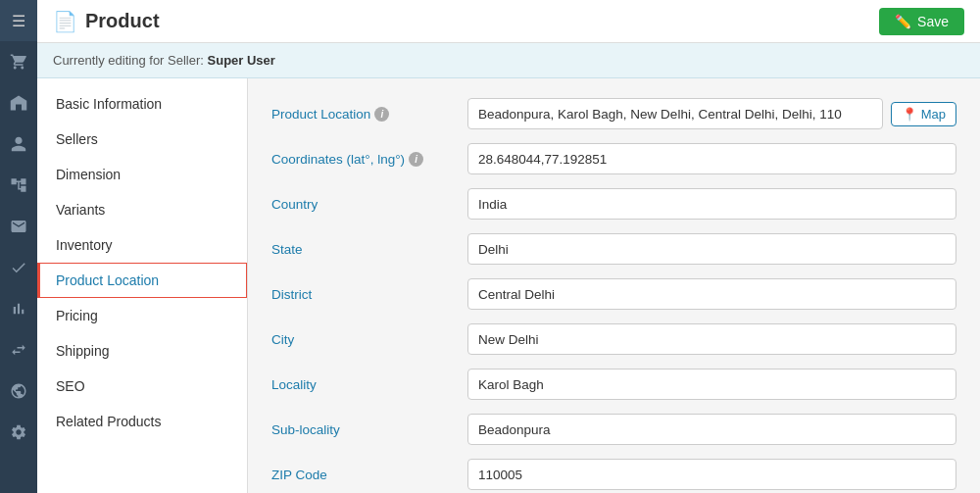 Image resolution: width=980 pixels, height=493 pixels. I want to click on nav-item-inventory: Inventory, so click(142, 245).